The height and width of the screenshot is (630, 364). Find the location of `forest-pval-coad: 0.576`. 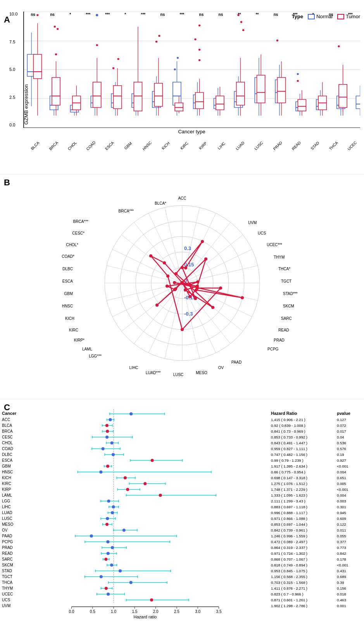

forest-pval-coad: 0.576 is located at coordinates (348, 449).